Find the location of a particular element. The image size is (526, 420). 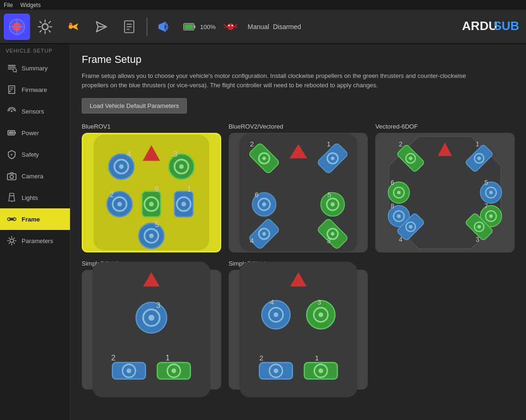

send-button is located at coordinates (101, 27).